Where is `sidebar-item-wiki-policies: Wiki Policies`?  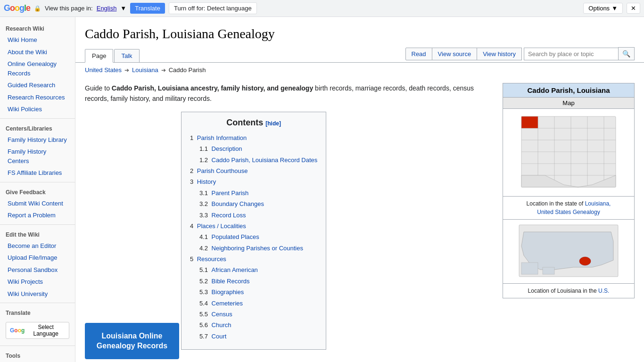 sidebar-item-wiki-policies: Wiki Policies is located at coordinates (38, 109).